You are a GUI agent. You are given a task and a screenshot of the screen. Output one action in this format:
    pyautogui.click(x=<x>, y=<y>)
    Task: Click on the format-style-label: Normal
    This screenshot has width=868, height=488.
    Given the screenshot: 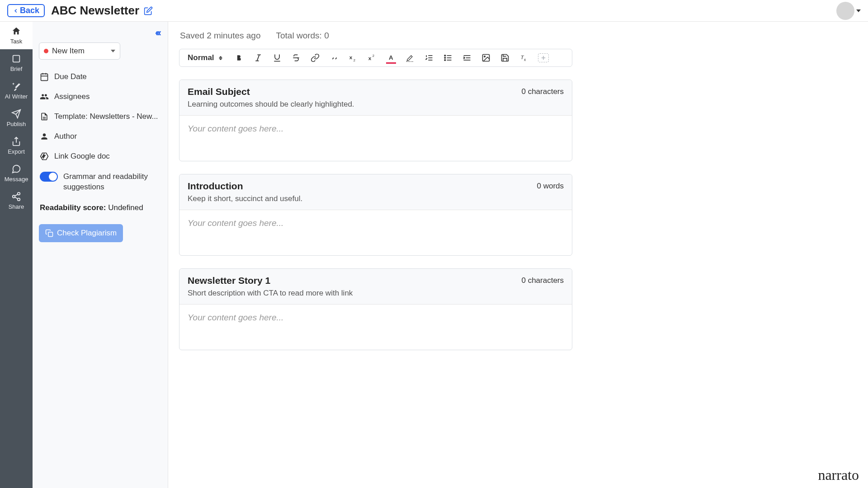 What is the action you would take?
    pyautogui.click(x=201, y=58)
    